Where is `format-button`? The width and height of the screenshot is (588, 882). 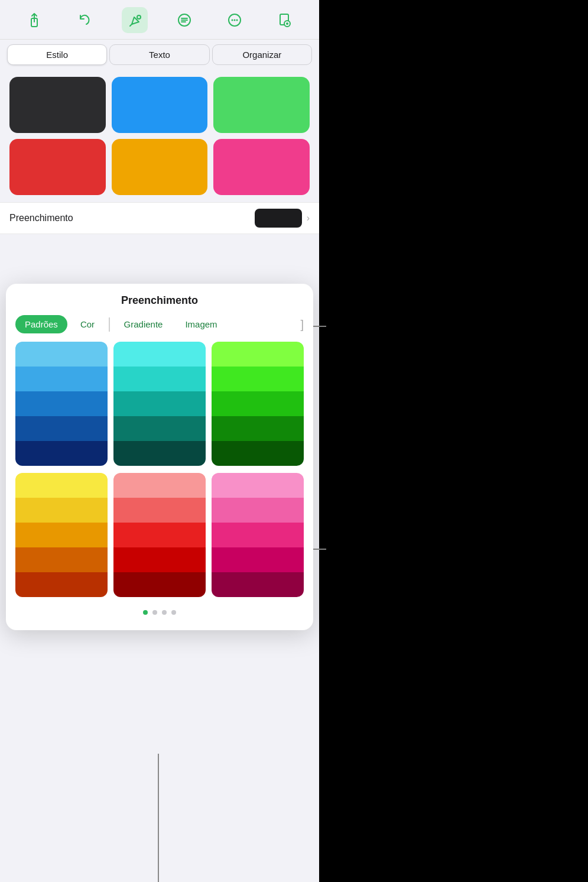 format-button is located at coordinates (135, 20).